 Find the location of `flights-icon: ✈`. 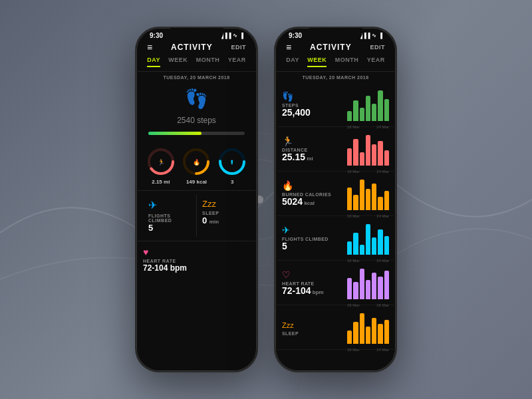

flights-icon: ✈ is located at coordinates (170, 205).